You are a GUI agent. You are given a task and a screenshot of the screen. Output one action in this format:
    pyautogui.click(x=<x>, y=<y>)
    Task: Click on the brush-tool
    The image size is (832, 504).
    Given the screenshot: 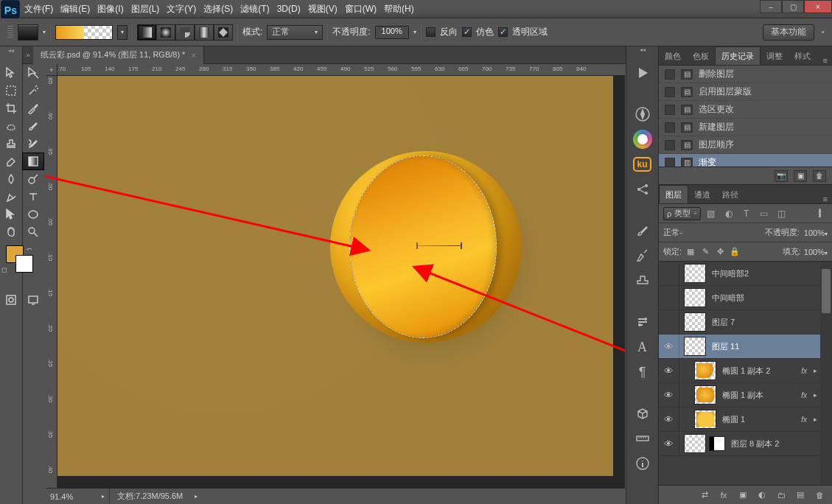 What is the action you would take?
    pyautogui.click(x=33, y=126)
    